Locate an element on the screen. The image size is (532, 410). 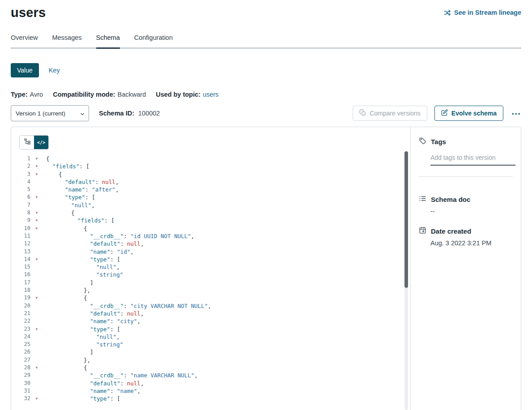
schema-id: Schema ID: 100002 is located at coordinates (129, 113).